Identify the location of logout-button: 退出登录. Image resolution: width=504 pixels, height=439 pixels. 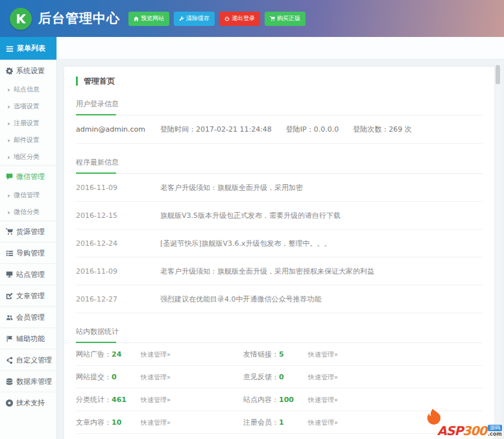
(240, 19).